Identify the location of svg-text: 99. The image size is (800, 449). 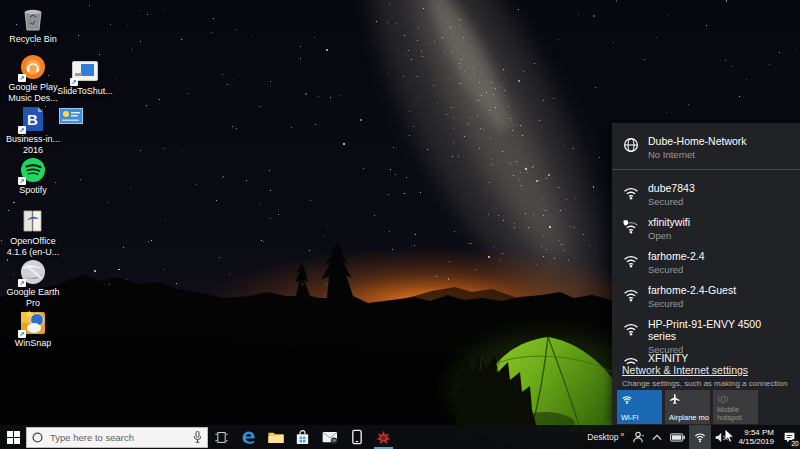
(334, 441).